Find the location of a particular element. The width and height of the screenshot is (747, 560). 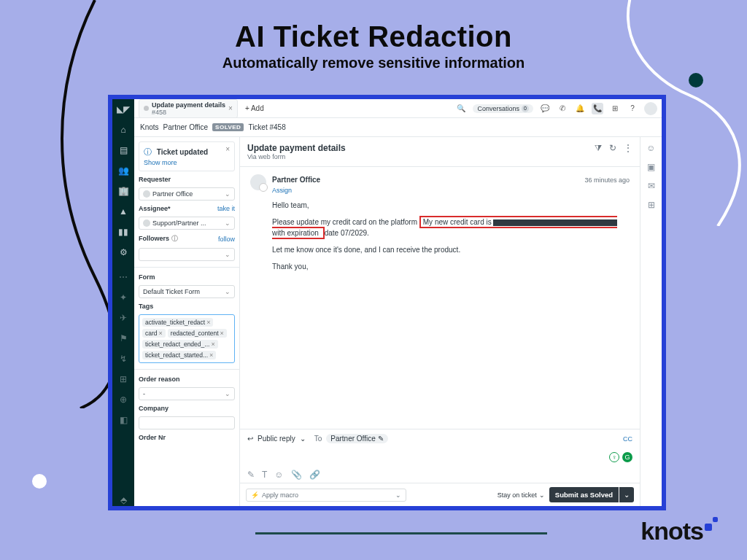

composer: ♀ G ✎ T ☺ 📎 🔗 is located at coordinates (440, 465).